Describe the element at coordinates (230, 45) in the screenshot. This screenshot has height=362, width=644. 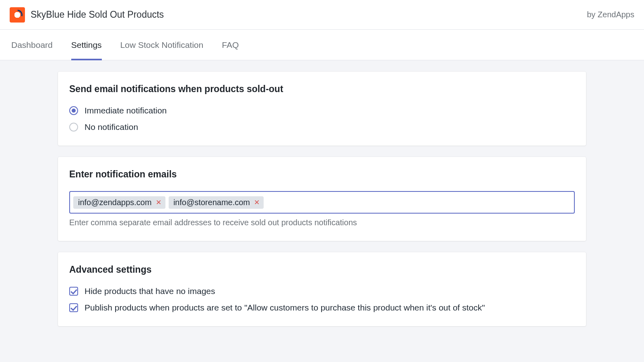
I see `tab-faq: FAQ` at that location.